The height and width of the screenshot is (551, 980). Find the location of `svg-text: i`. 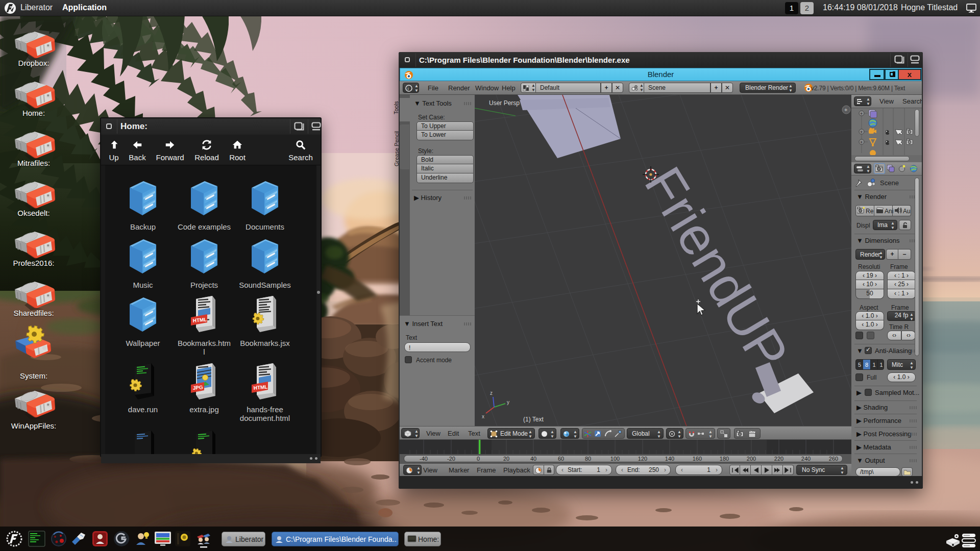

svg-text: i is located at coordinates (408, 89).